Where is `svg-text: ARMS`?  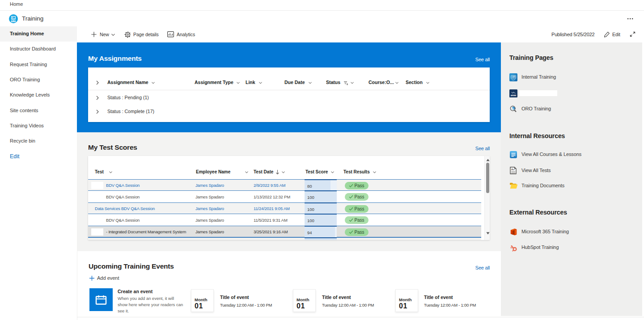
svg-text: ARMS is located at coordinates (513, 96).